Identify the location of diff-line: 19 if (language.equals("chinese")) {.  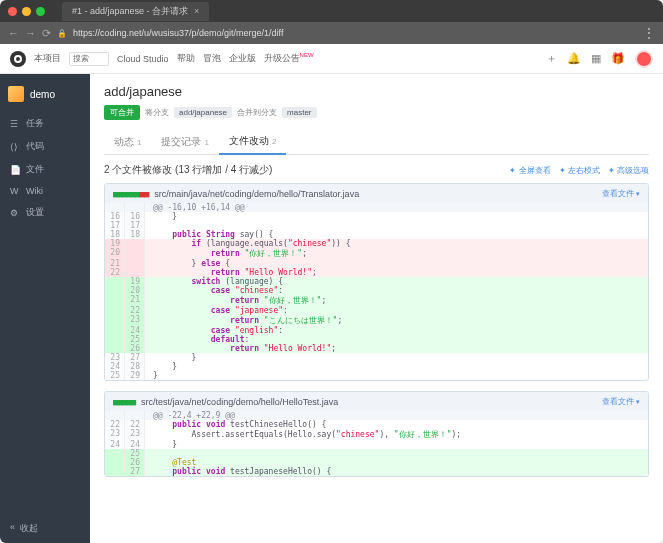
(376, 244).